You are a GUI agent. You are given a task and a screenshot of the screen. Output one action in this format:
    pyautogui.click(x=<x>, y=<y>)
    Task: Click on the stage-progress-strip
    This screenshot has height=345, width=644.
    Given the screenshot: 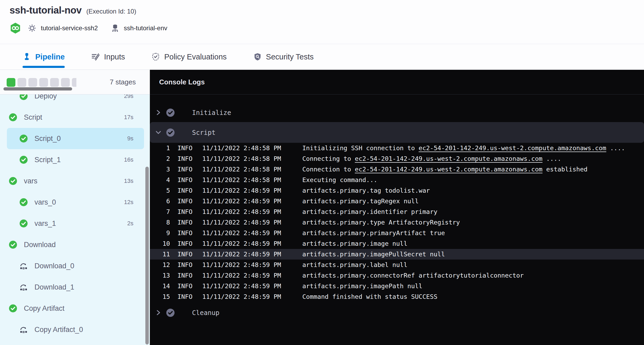 What is the action you would take?
    pyautogui.click(x=41, y=82)
    